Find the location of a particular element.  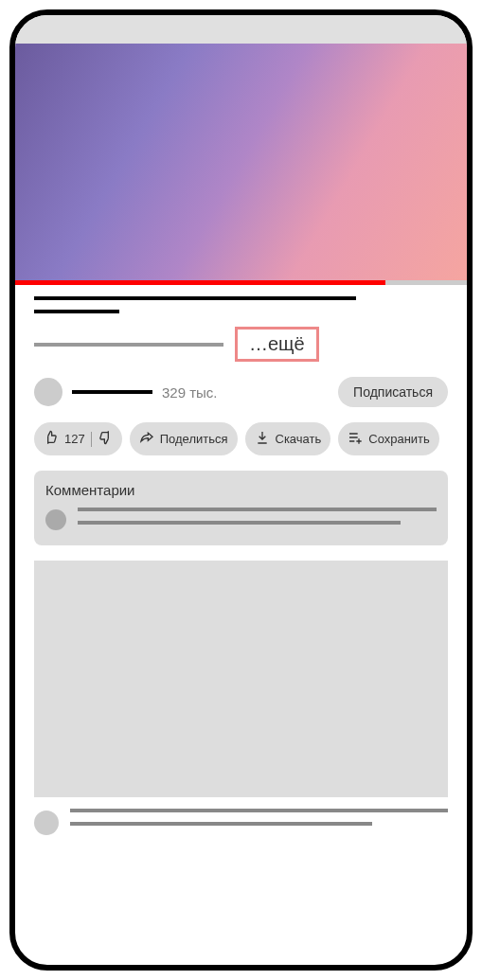

share-icon is located at coordinates (147, 439).